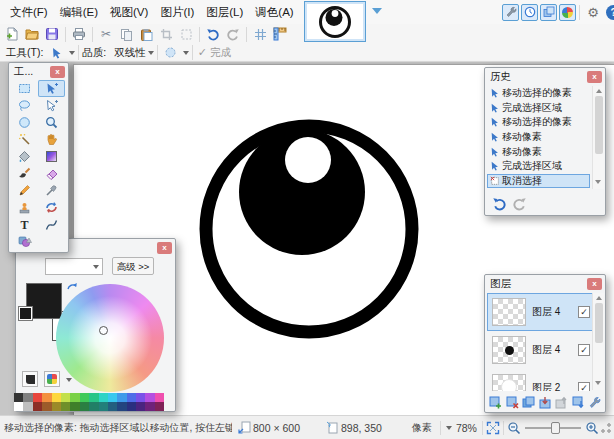 The image size is (614, 439). What do you see at coordinates (146, 34) in the screenshot?
I see `paste-button` at bounding box center [146, 34].